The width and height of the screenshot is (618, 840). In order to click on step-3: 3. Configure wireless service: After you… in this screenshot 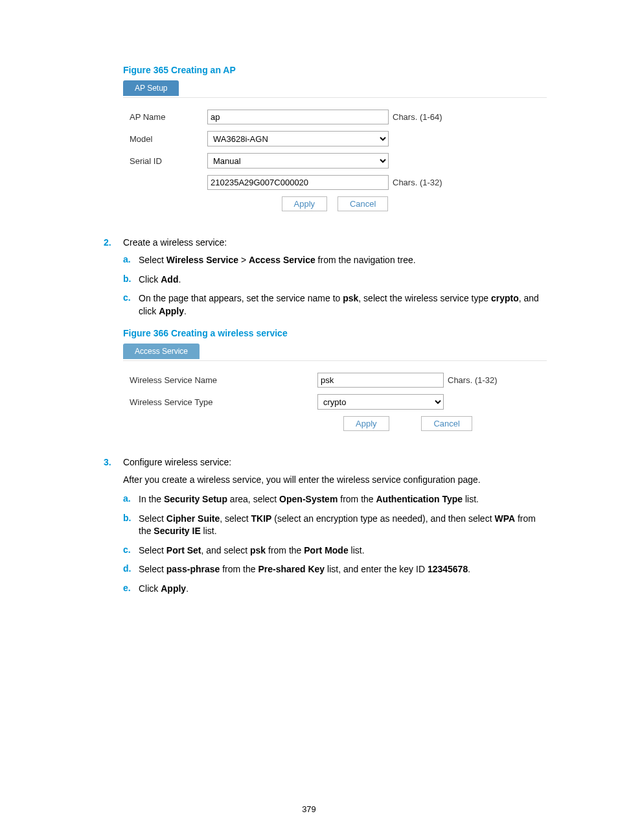, I will do `click(325, 526)`.